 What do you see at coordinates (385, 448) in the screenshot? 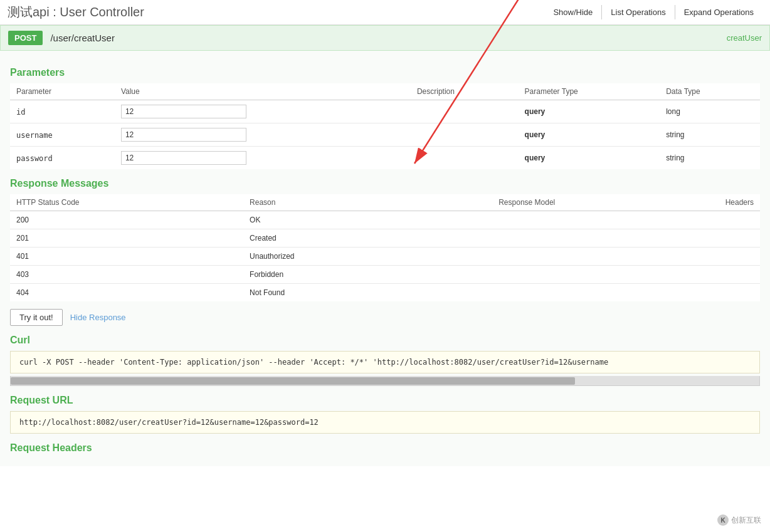
I see `request-headers-title: Request Headers` at bounding box center [385, 448].